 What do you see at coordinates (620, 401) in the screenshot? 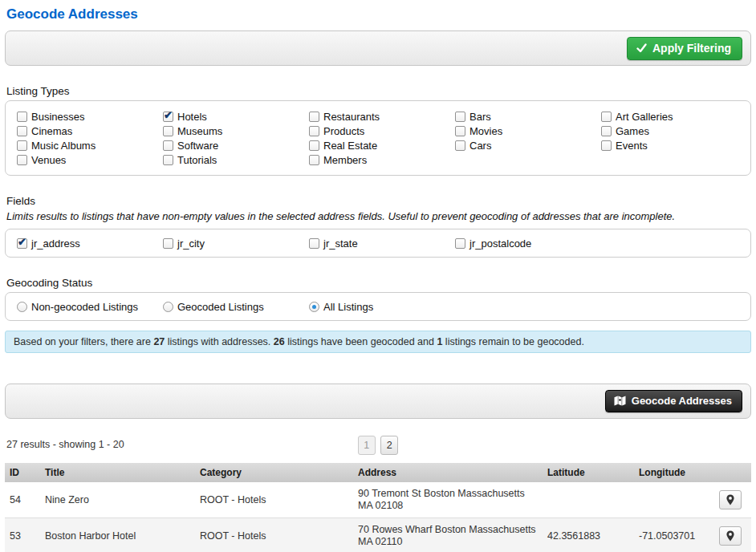
I see `map-icon` at bounding box center [620, 401].